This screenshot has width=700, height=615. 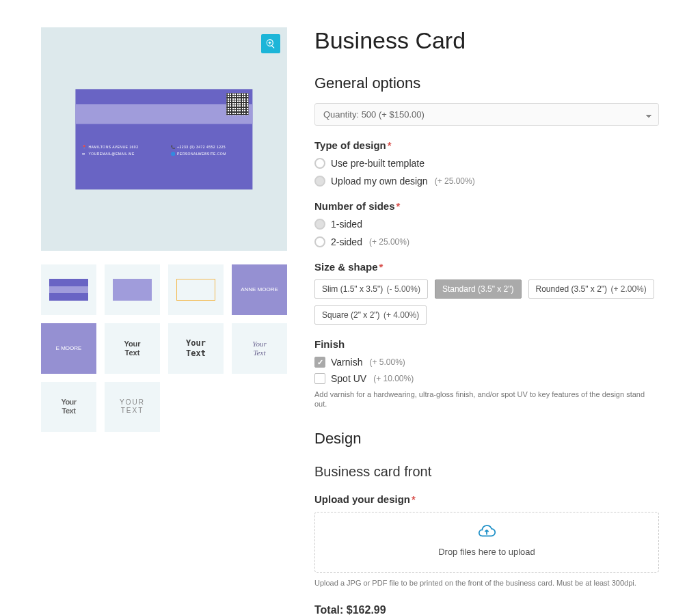 What do you see at coordinates (487, 242) in the screenshot?
I see `radio-2-sided: 2-sided (+ 25.00%)` at bounding box center [487, 242].